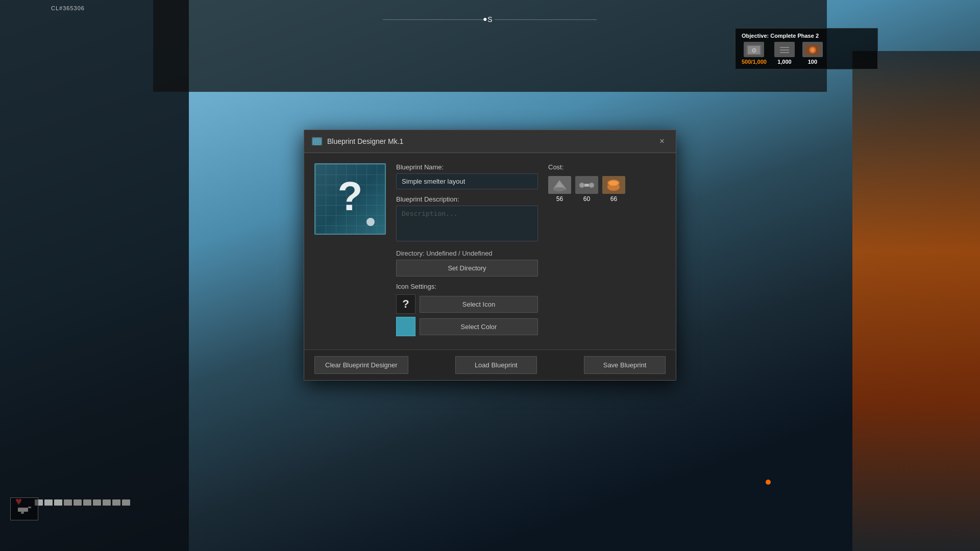 The width and height of the screenshot is (980, 551). I want to click on cost-icon-copper, so click(614, 185).